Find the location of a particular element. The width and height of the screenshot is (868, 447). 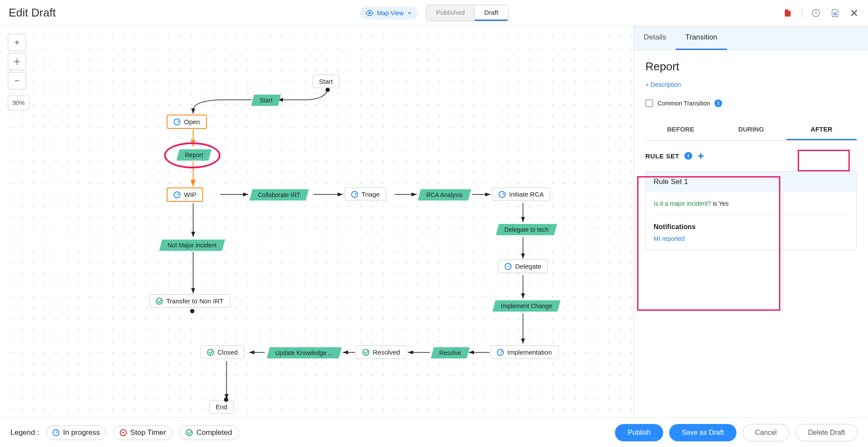

ruleset-header: RULE SET i + is located at coordinates (751, 156).